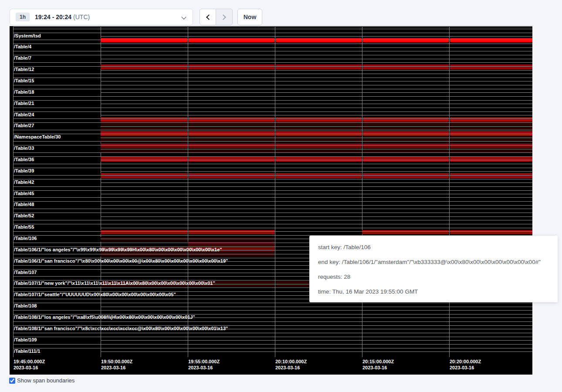 Image resolution: width=562 pixels, height=392 pixels. Describe the element at coordinates (24, 216) in the screenshot. I see `row-label: /Table/52` at that location.